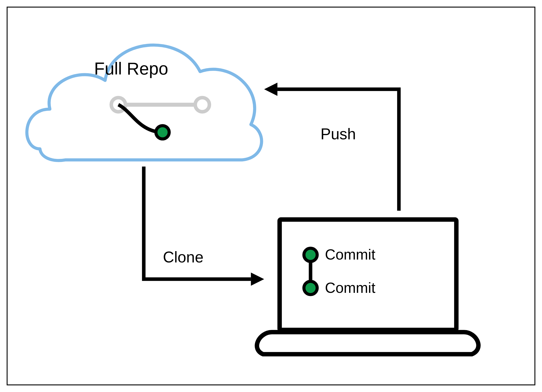 The height and width of the screenshot is (392, 542). What do you see at coordinates (331, 146) in the screenshot?
I see `push-arrow` at bounding box center [331, 146].